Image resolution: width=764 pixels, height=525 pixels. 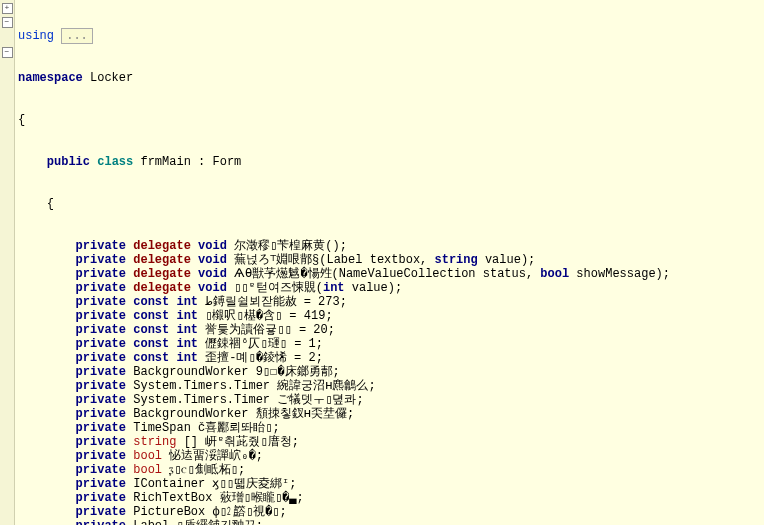 I want to click on member-line: private PictureBox ф▯㍚譗▯視�▯;, so click(x=344, y=512).